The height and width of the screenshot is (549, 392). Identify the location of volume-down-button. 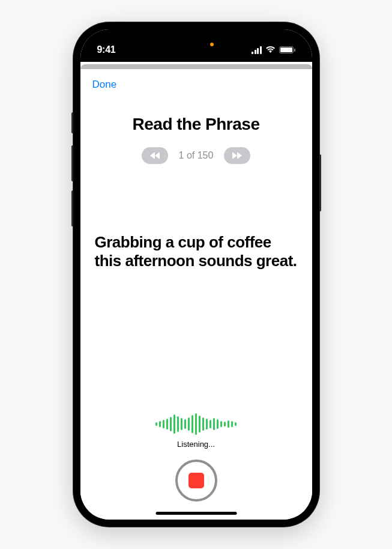
(72, 208).